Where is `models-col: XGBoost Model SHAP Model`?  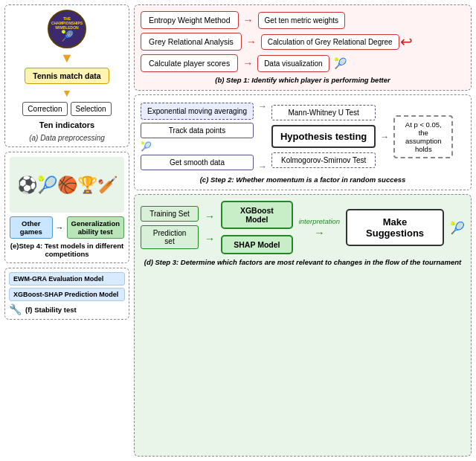 models-col: XGBoost Model SHAP Model is located at coordinates (257, 228).